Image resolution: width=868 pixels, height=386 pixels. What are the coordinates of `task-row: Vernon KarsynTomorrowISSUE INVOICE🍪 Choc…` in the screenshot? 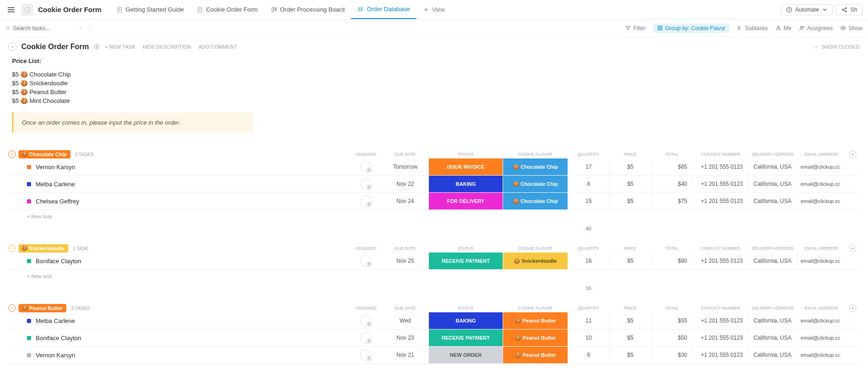 It's located at (434, 167).